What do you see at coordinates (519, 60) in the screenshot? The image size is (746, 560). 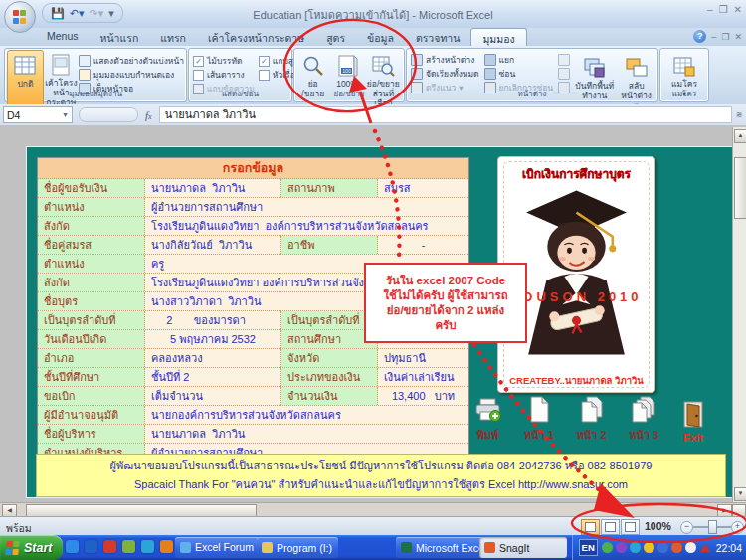 I see `split-button: แยก` at bounding box center [519, 60].